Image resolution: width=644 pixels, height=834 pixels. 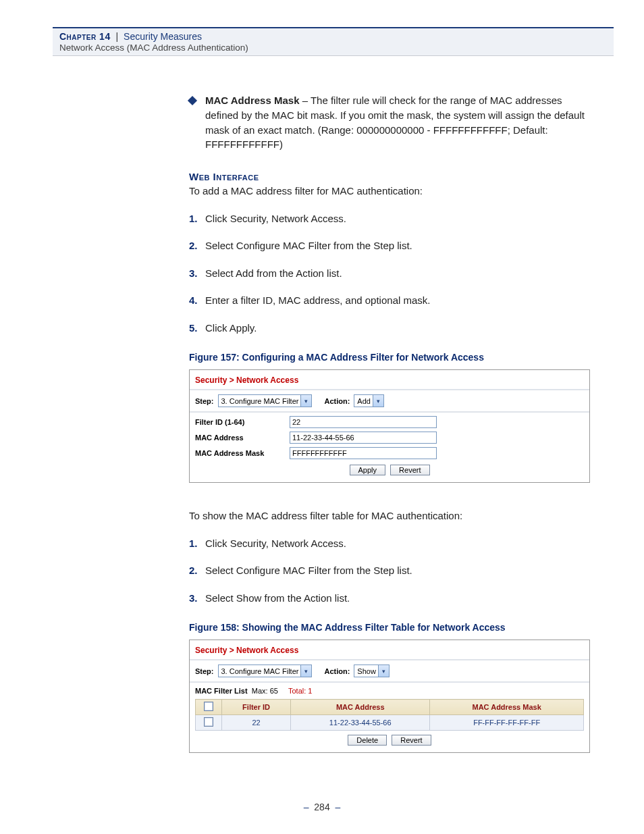 I want to click on col-mac-mask: MAC Address Mask, so click(x=507, y=708).